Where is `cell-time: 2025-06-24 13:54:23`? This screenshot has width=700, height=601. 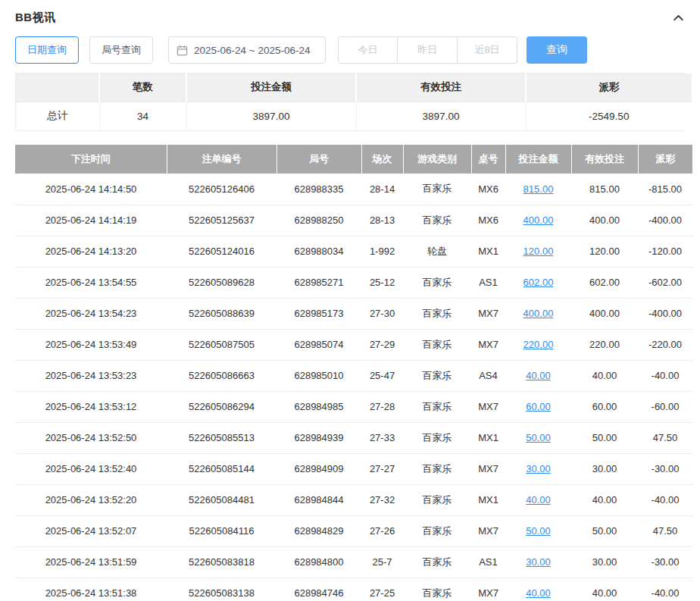
cell-time: 2025-06-24 13:54:23 is located at coordinates (91, 314).